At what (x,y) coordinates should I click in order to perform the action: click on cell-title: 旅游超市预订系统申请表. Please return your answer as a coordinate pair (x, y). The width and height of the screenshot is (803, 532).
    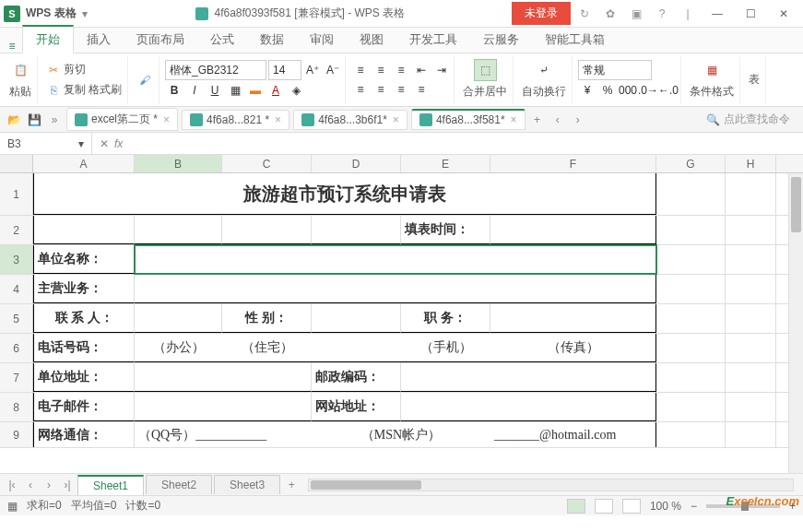
    Looking at the image, I should click on (345, 194).